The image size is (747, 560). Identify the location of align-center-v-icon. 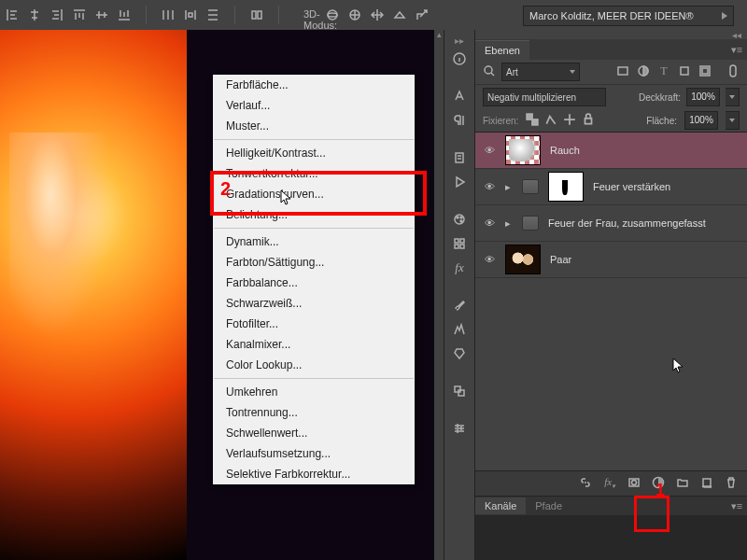
(102, 15).